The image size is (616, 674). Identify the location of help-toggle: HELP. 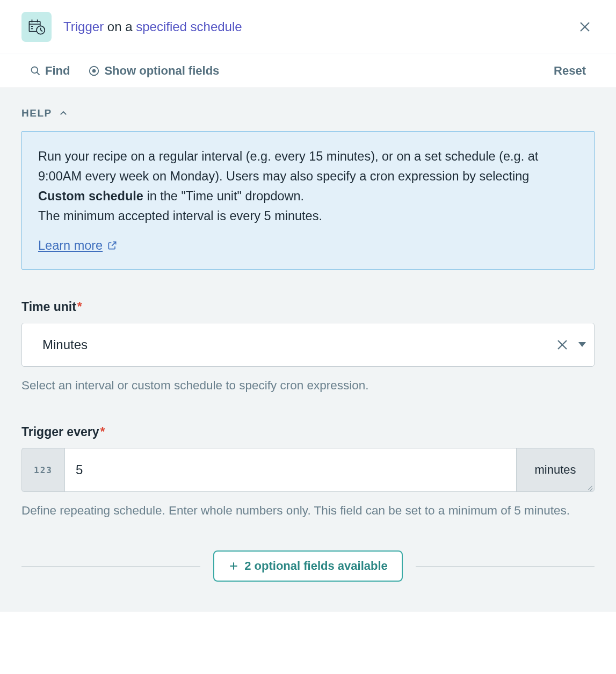
(308, 113).